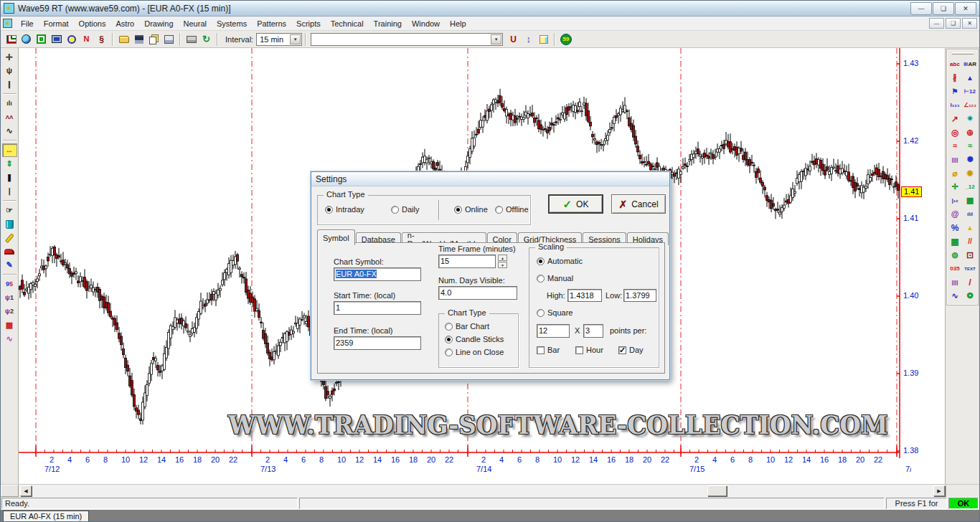 Image resolution: width=980 pixels, height=522 pixels. Describe the element at coordinates (953, 23) in the screenshot. I see `mdi-restore-button: ❏` at that location.